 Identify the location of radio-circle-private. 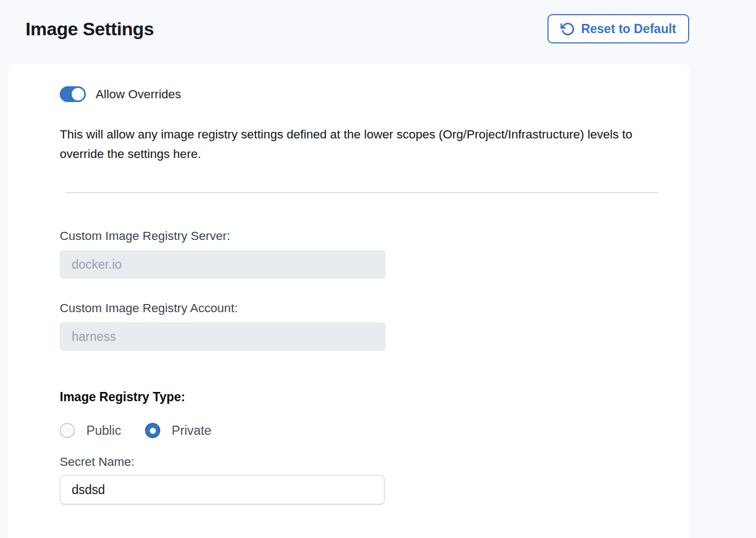
(153, 431).